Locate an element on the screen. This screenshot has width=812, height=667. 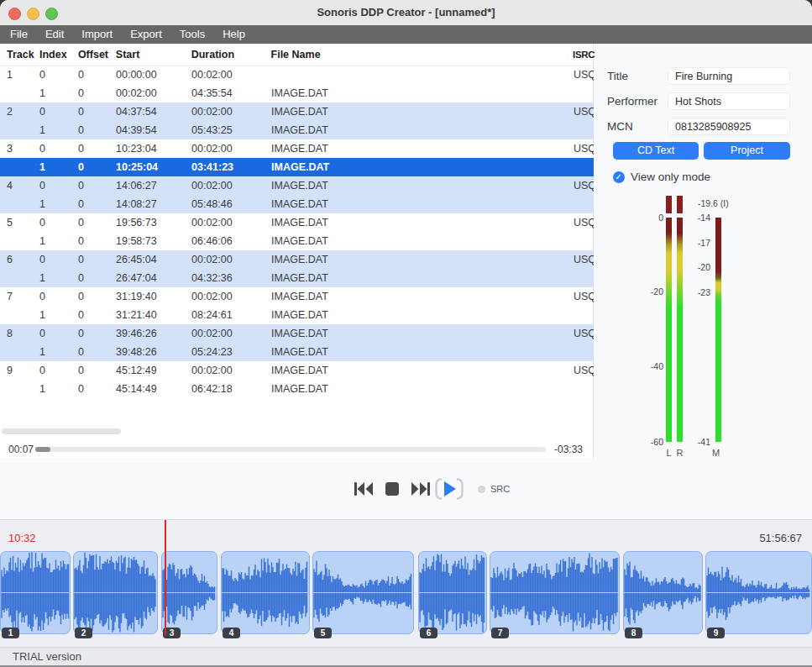
table-row: 70031:19:4000:02:00IMAGE.DATUSQ is located at coordinates (297, 297).